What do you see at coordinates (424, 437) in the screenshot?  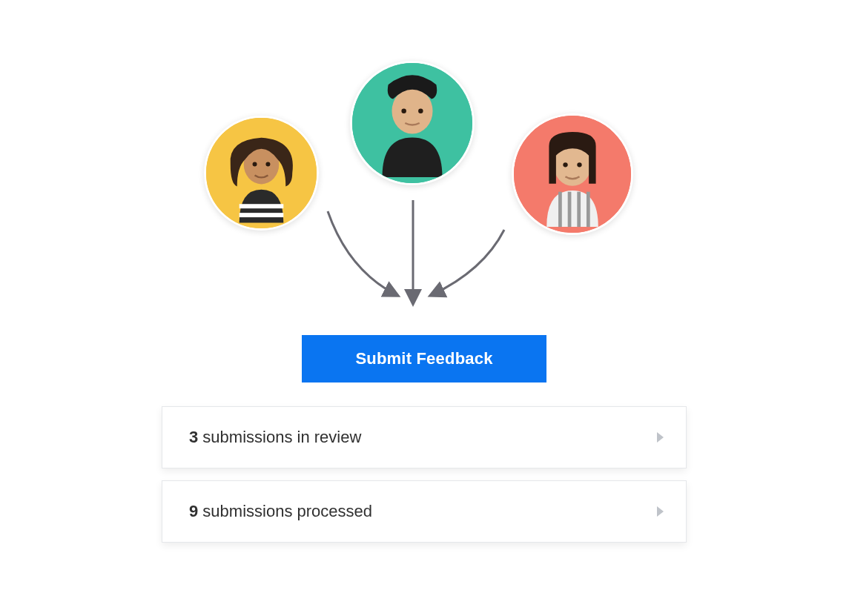 I see `submissions-in-review-card: 3 submissions in review` at bounding box center [424, 437].